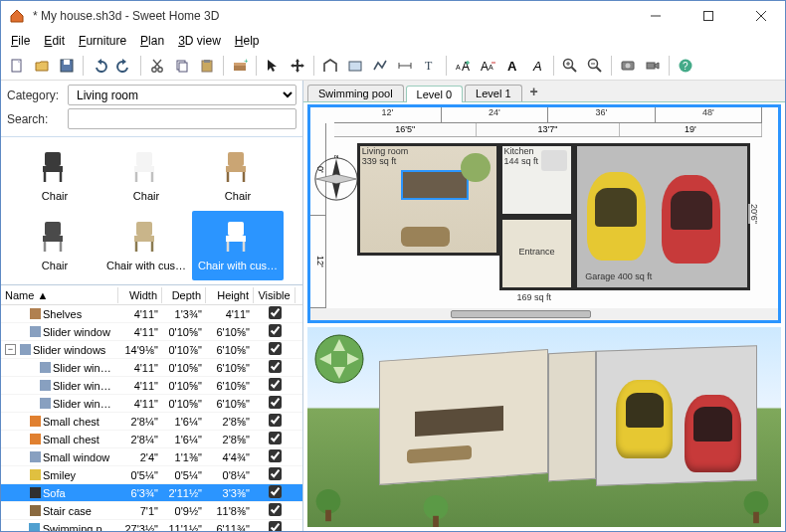 Image resolution: width=786 pixels, height=532 pixels. Describe the element at coordinates (488, 66) in the screenshot. I see `decrease-text-icon: AA` at that location.